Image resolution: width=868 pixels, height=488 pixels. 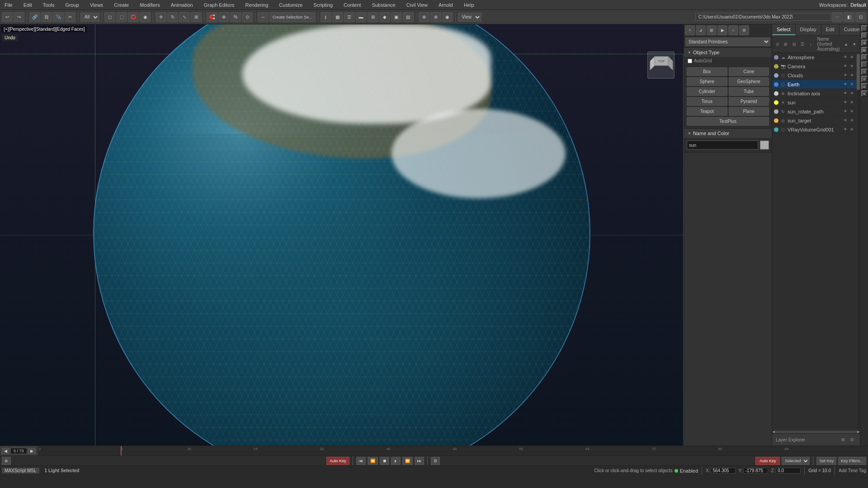 I want to click on far-btn5: ☰, so click(x=864, y=57).